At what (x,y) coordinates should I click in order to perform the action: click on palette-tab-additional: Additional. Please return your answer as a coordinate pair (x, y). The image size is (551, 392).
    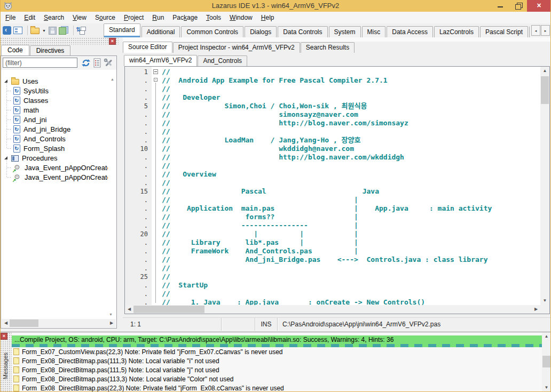
    Looking at the image, I should click on (161, 32).